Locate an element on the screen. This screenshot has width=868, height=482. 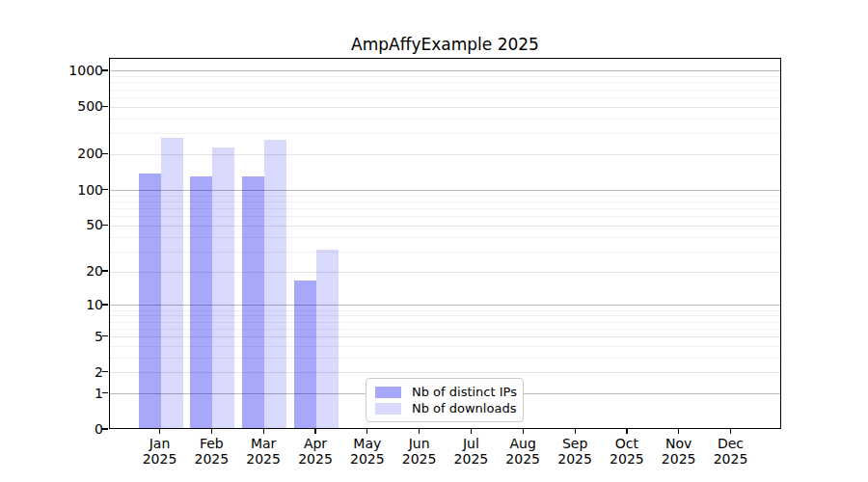
y-tick-label: 0 is located at coordinates (52, 429).